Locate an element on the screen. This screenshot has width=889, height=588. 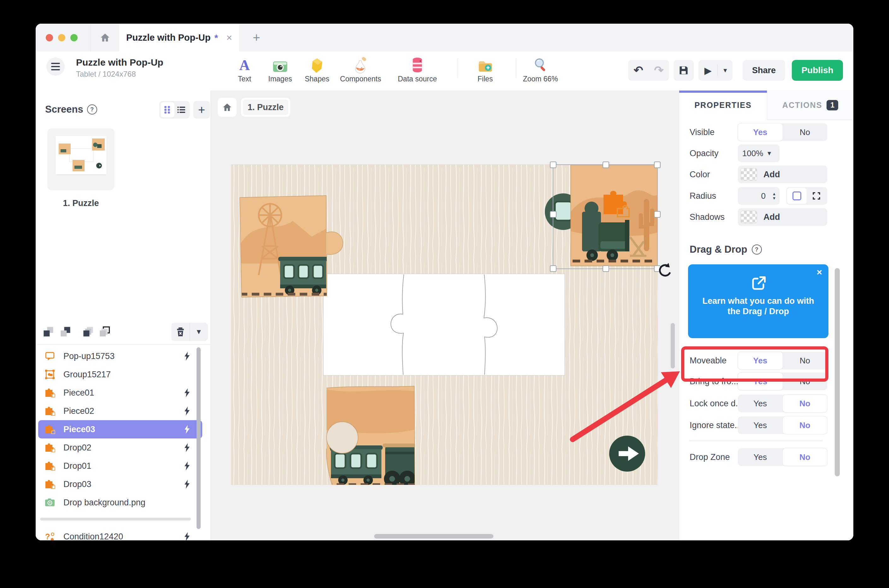
step-down-icon: ▾ is located at coordinates (774, 198).